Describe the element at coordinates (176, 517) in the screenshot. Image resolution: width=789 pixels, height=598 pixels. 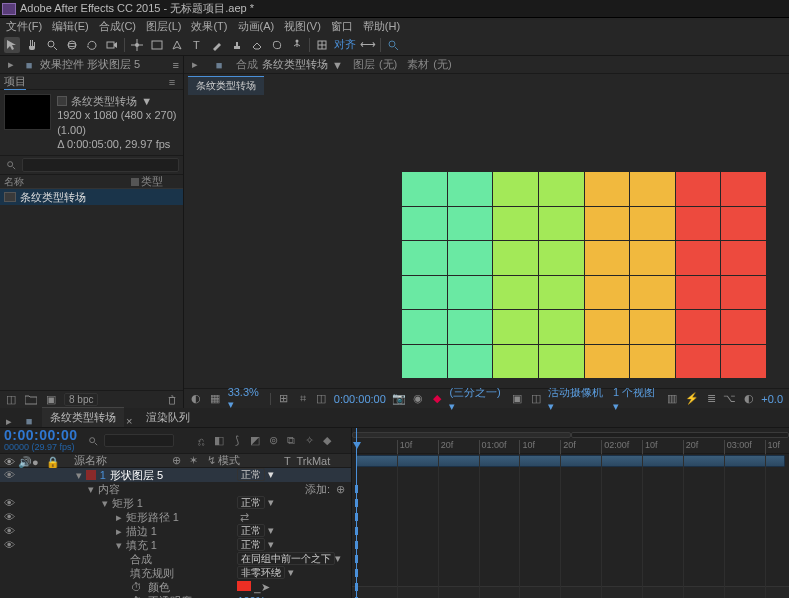
I see `property-row: 👁 ▸矩形路径 1 ⇄` at that location.